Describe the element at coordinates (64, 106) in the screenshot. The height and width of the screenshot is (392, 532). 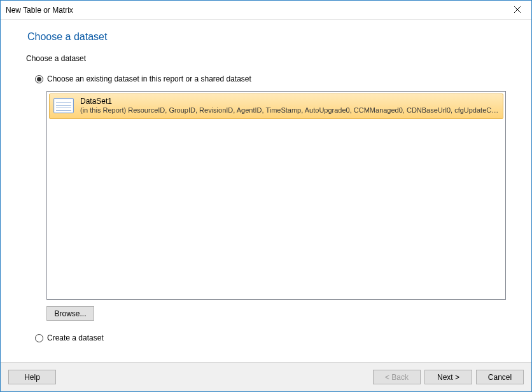
I see `dataset-icon` at that location.